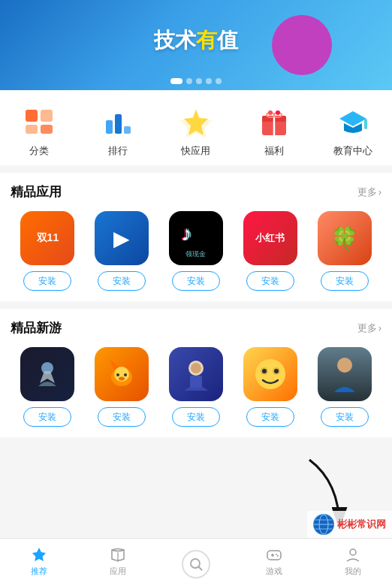 This screenshot has width=392, height=583. I want to click on nav-item-paihang: 排行, so click(118, 131).